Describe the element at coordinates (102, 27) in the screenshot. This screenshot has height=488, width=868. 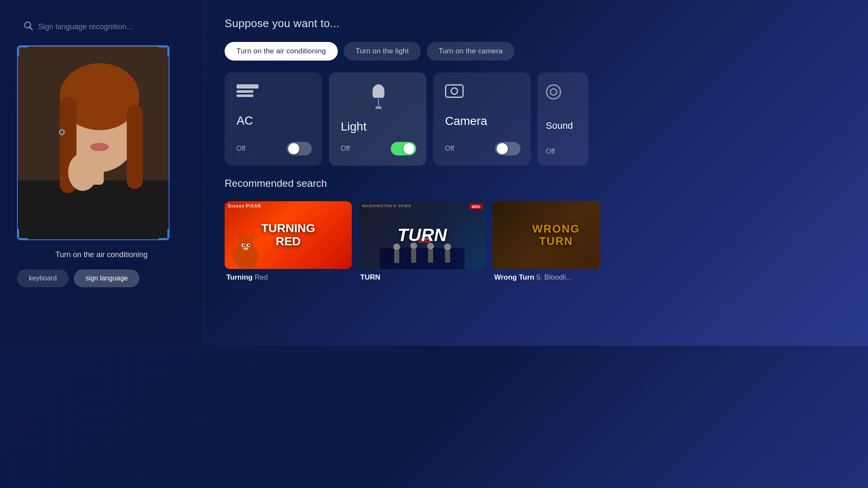
I see `search-bar: Sign language recognition...` at that location.